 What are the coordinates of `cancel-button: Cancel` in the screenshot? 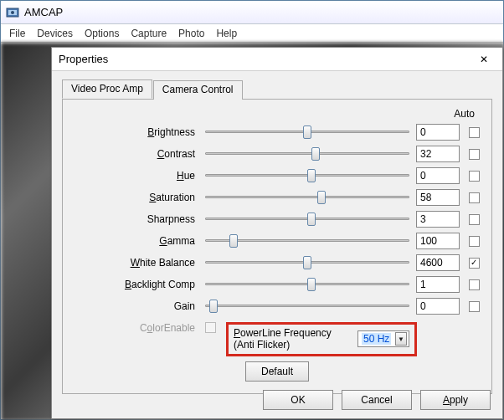 It's located at (377, 400).